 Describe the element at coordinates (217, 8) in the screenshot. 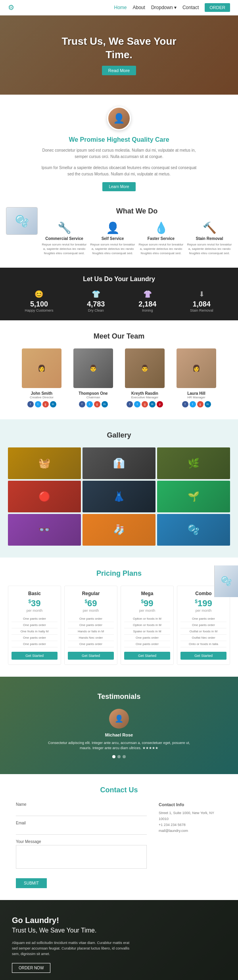

I see `nav-order-button: ORDER` at that location.